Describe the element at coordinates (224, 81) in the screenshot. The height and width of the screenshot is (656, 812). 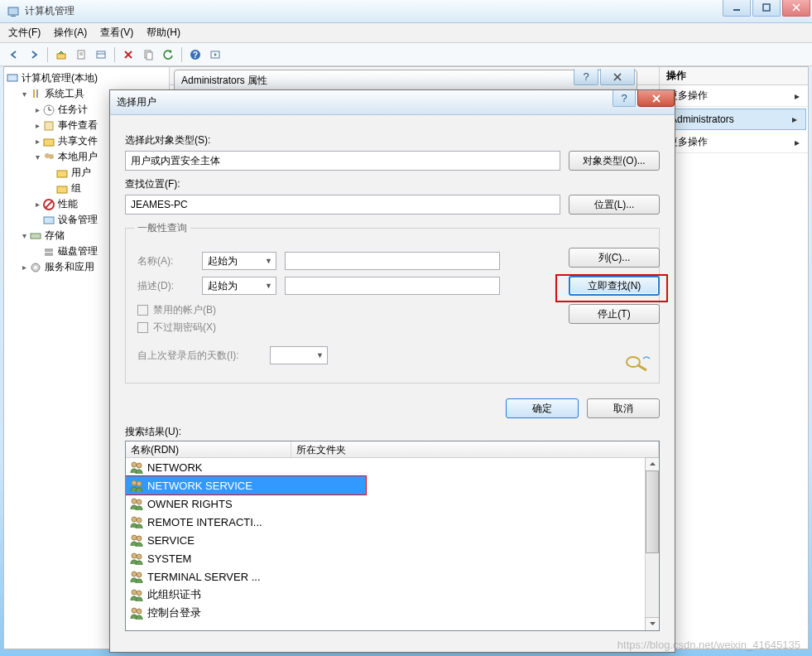
I see `admin-dialog-title: Administrators 属性` at that location.